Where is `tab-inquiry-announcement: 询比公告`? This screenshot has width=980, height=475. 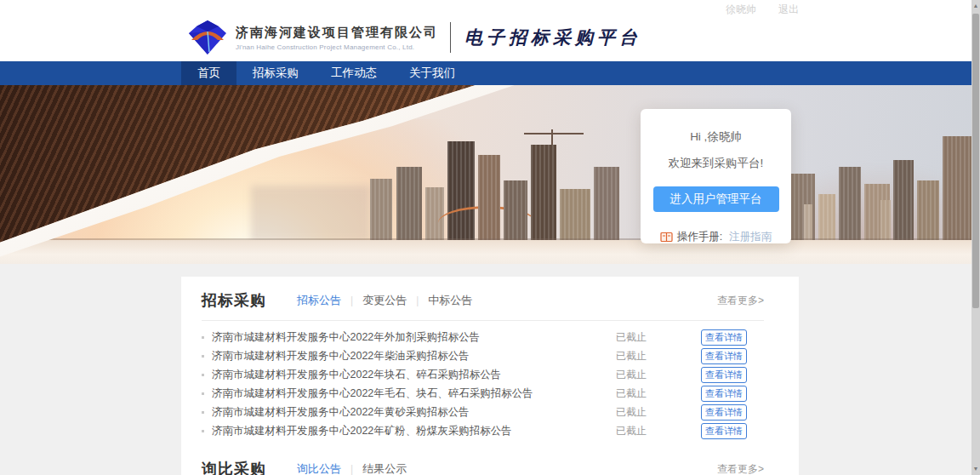 tab-inquiry-announcement: 询比公告 is located at coordinates (319, 468).